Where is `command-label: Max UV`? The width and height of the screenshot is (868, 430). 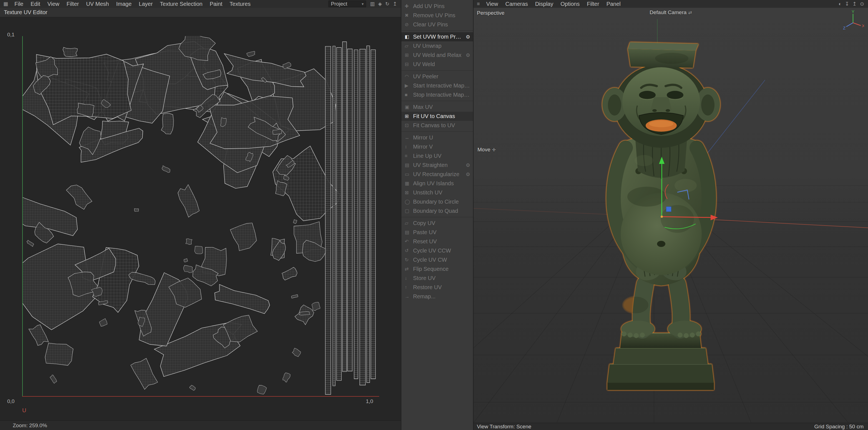
command-label: Max UV is located at coordinates (442, 107).